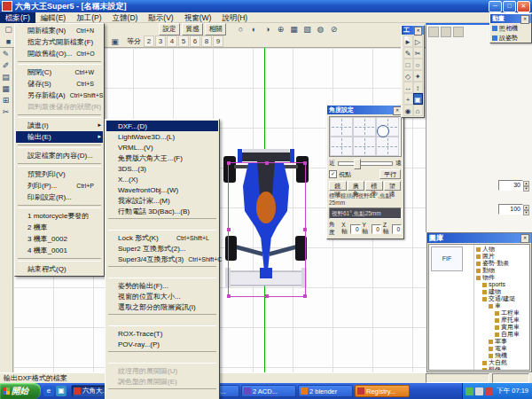 This screenshot has height=399, width=532. Describe the element at coordinates (495, 7) in the screenshot. I see `window-control-button: ─` at that location.